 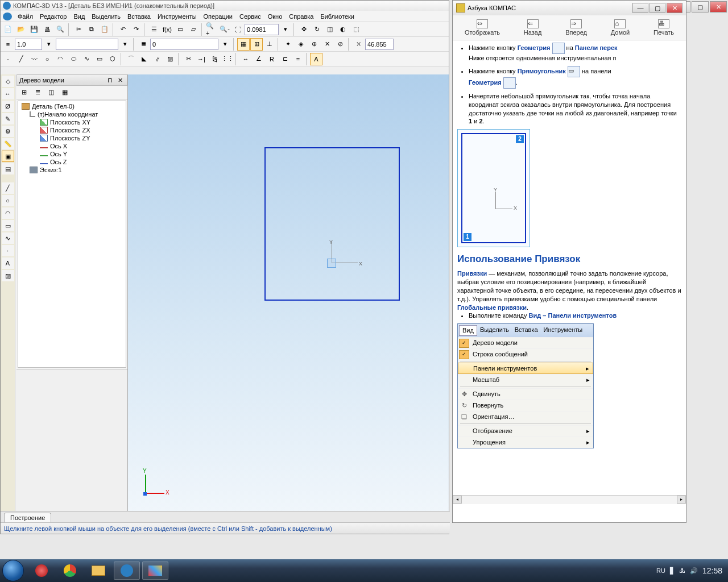 I want to click on tree-item: (т)Начало координат, so click(x=72, y=114).